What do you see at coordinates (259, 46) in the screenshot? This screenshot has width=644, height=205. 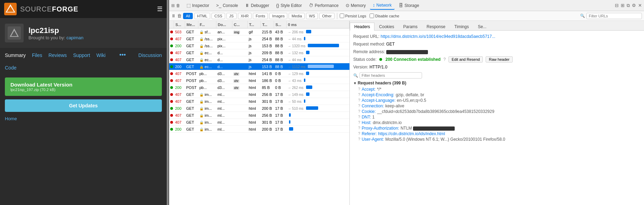 I see `table-row: 200 GET 🔒 /ss... pix... js 153 B 88 B → …` at bounding box center [259, 46].